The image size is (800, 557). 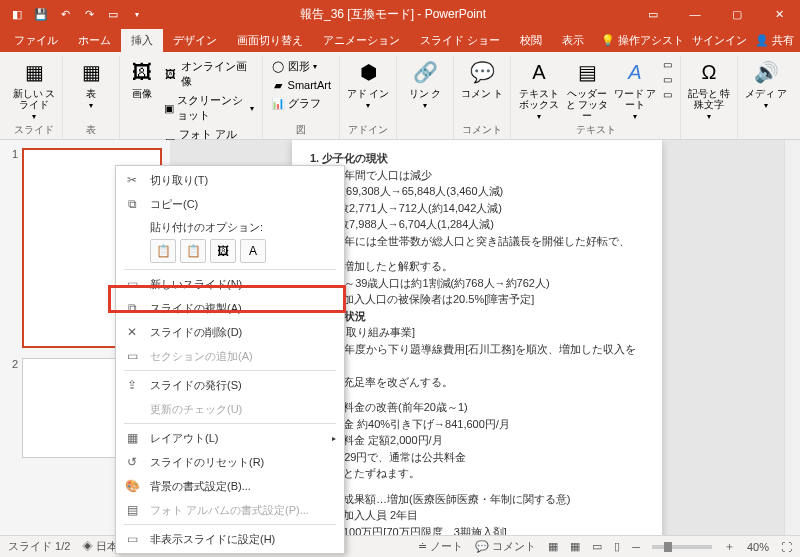 I want to click on layout-icon: ▦, so click(x=132, y=438).